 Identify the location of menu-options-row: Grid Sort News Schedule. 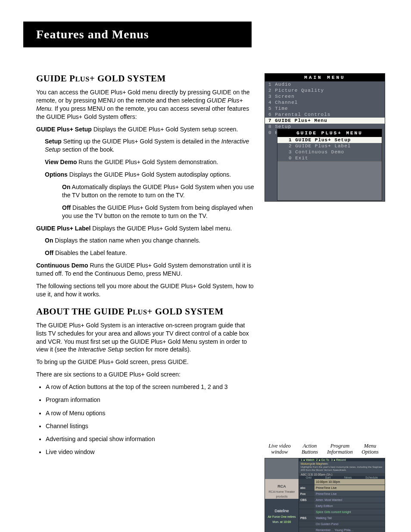
(342, 477).